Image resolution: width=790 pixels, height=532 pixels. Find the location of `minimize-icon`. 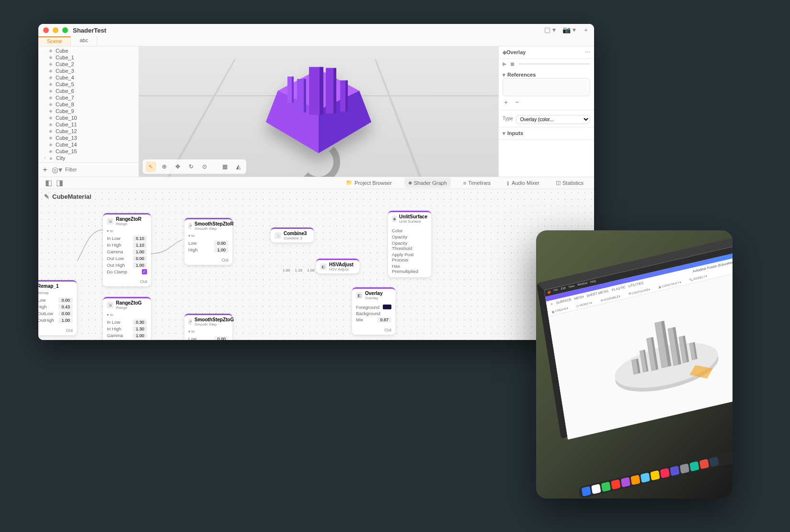

minimize-icon is located at coordinates (56, 30).